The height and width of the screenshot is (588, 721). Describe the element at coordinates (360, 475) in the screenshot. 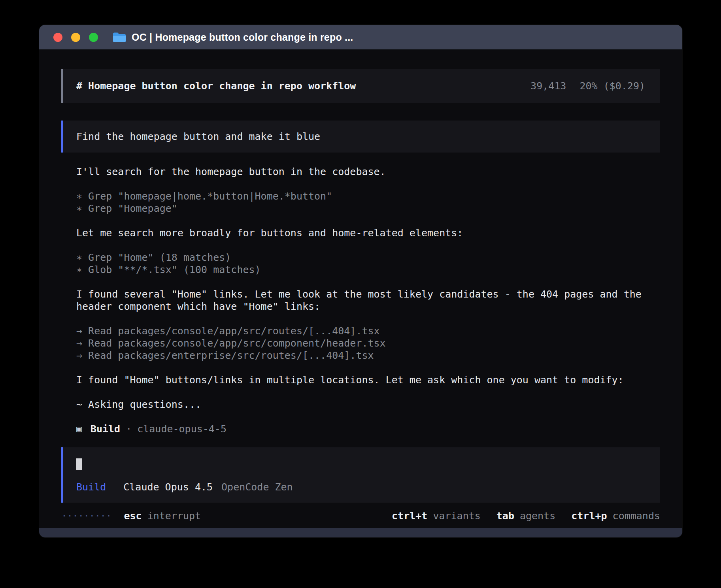

I see `prompt-input: Build Claude Opus 4.5 OpenCode Zen` at that location.